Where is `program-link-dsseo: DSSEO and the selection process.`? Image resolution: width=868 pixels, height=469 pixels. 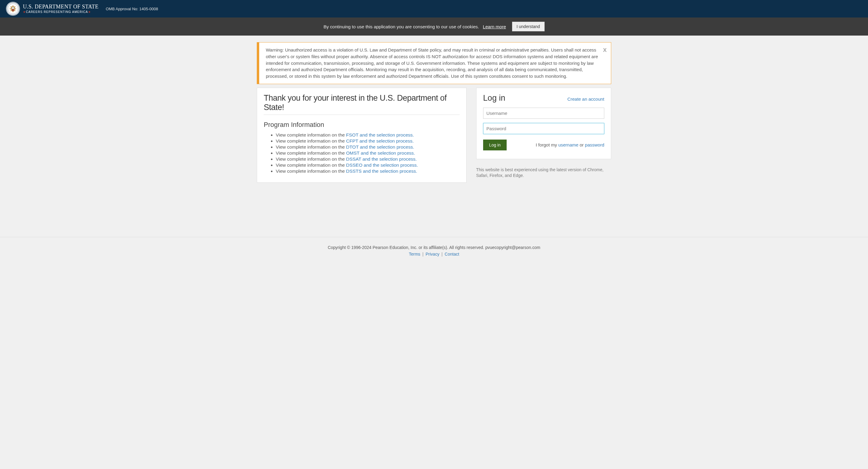 program-link-dsseo: DSSEO and the selection process. is located at coordinates (382, 165).